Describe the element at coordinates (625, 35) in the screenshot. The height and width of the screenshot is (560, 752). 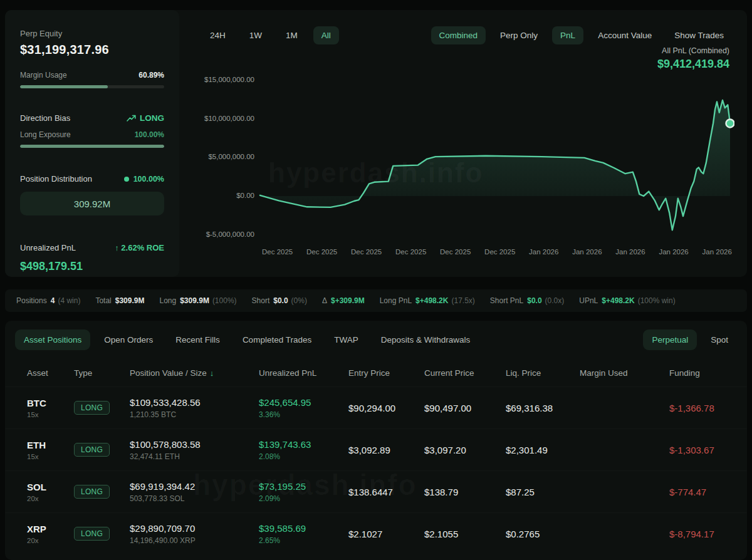
I see `chart-button-account-value: Account Value` at that location.